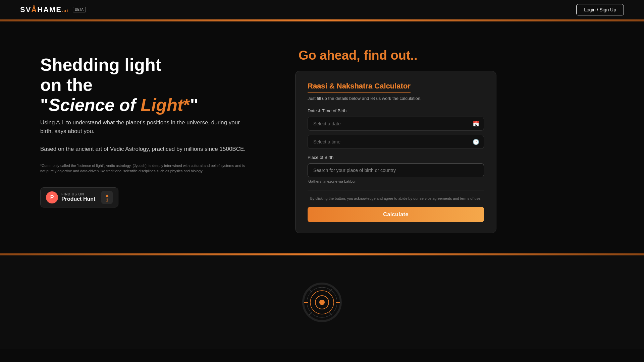 This screenshot has width=644, height=362. What do you see at coordinates (79, 9) in the screenshot?
I see `beta-badge: BETA` at bounding box center [79, 9].